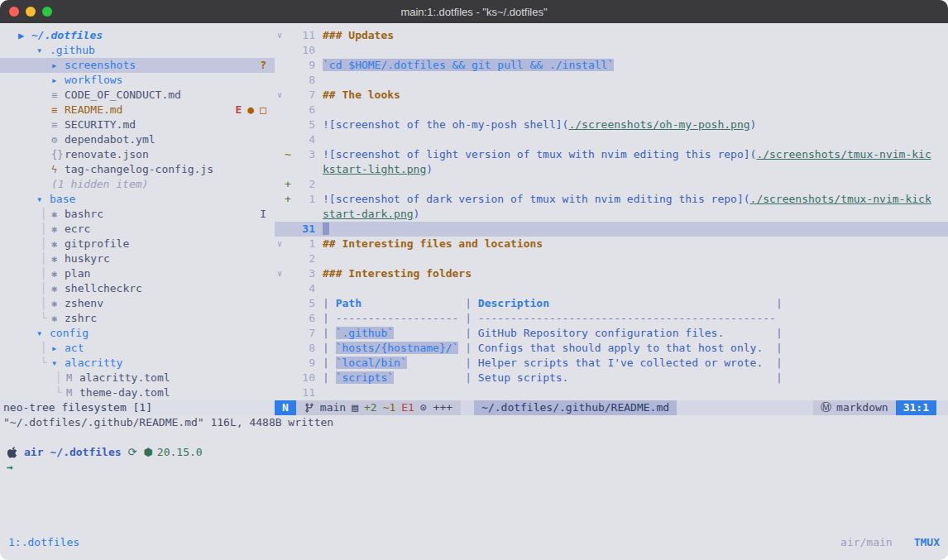  I want to click on editor-line: 7| `.github` | GitHub Repository configu…, so click(611, 333).